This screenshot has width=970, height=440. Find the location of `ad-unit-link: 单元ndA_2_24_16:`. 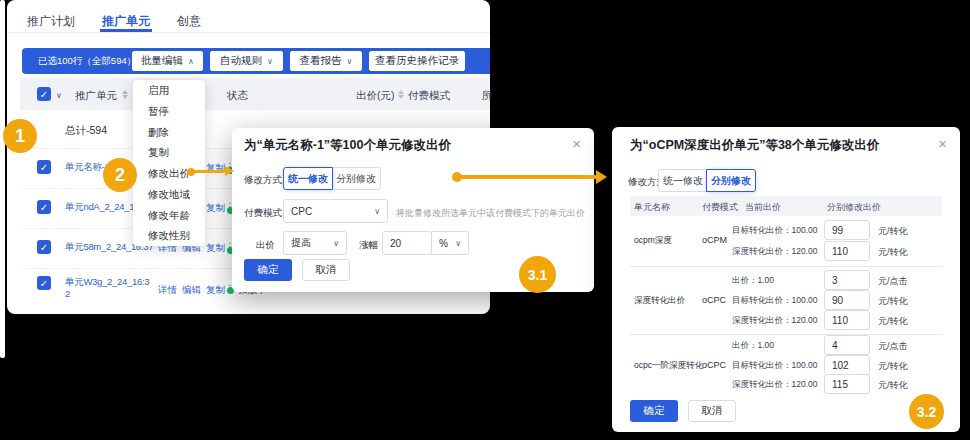

ad-unit-link: 单元ndA_2_24_16: is located at coordinates (104, 207).